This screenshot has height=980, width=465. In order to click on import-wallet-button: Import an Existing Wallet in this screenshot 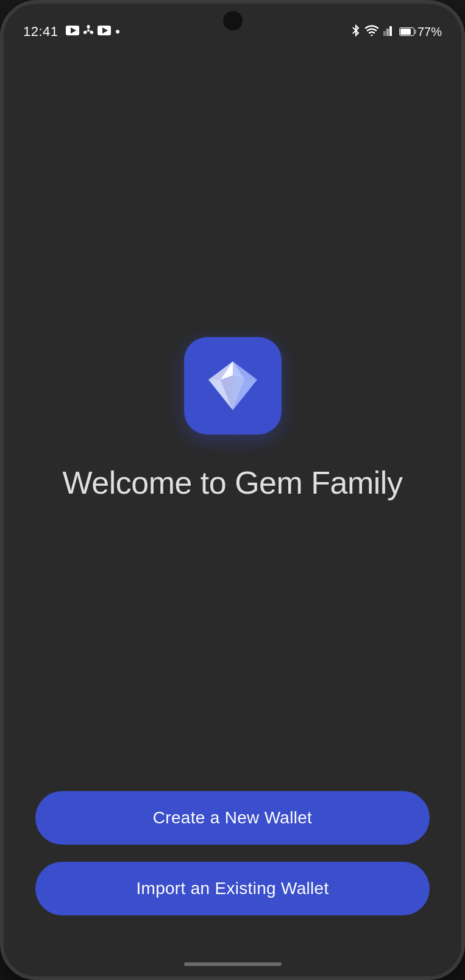, I will do `click(233, 889)`.